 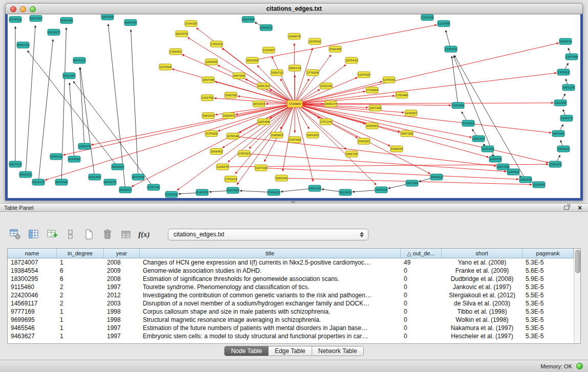 What do you see at coordinates (247, 351) in the screenshot?
I see `tab-node-table: Node Table` at bounding box center [247, 351].